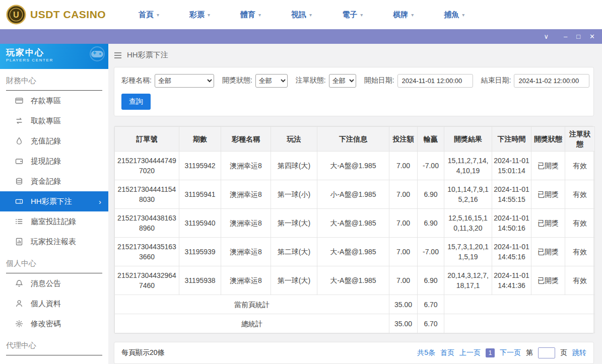 The height and width of the screenshot is (364, 602). What do you see at coordinates (54, 161) in the screenshot?
I see `sidebar-item: 提現記錄` at bounding box center [54, 161].